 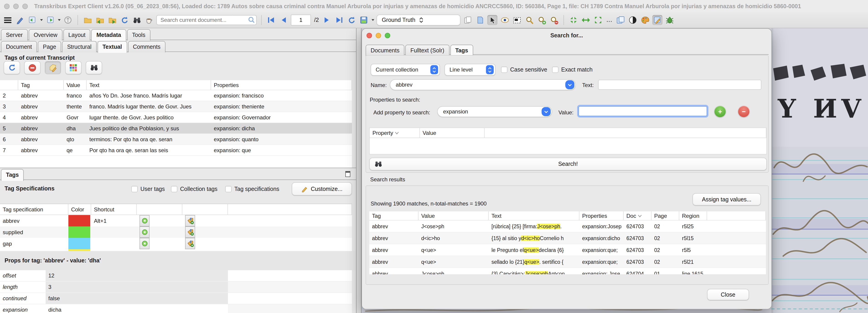 I want to click on color-swatch, so click(x=80, y=232).